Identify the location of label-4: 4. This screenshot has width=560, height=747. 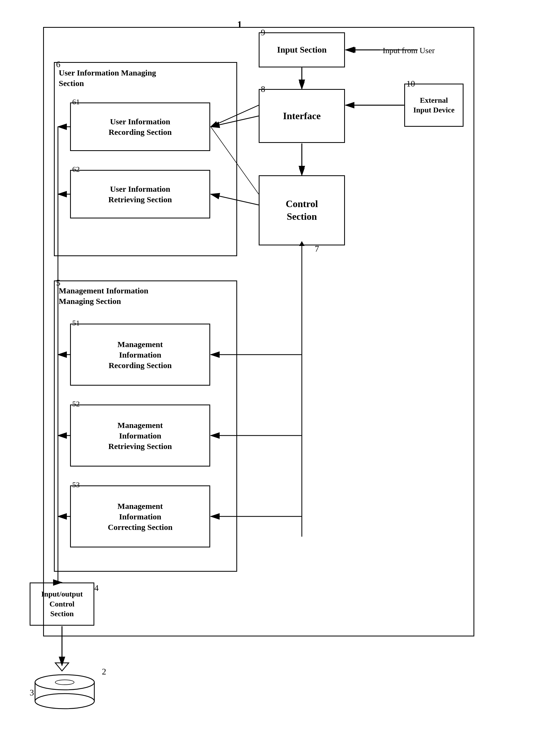
(97, 588).